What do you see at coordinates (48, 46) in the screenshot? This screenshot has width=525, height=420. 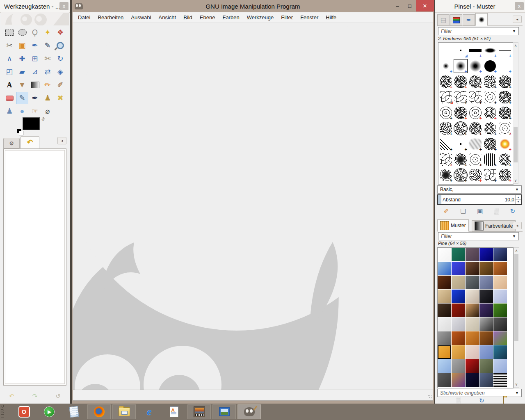 I see `tool-color-picker: ✎` at bounding box center [48, 46].